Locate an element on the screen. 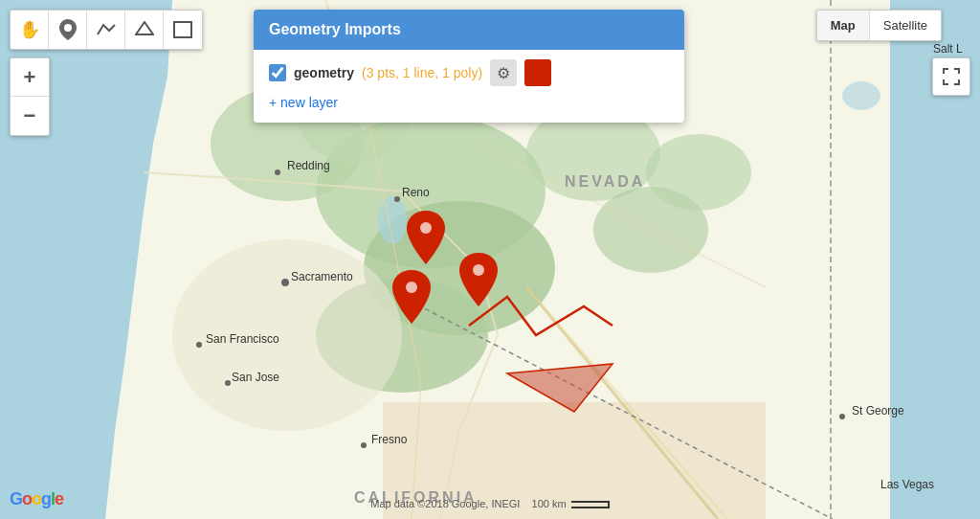  map-type-satellite-button: Satellite is located at coordinates (905, 25).